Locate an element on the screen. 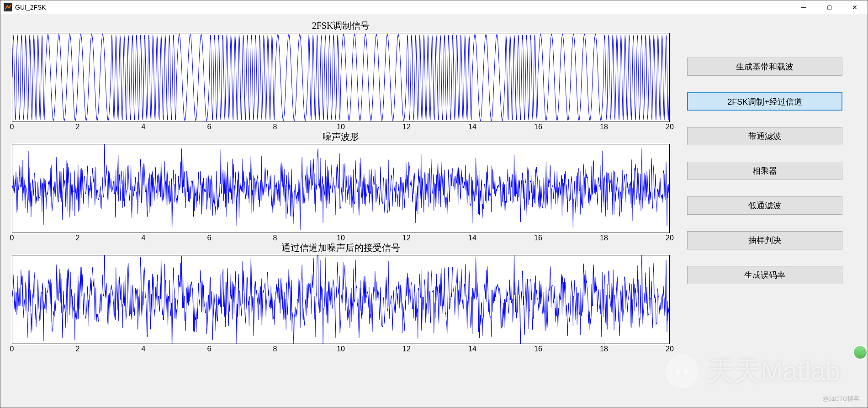 This screenshot has height=408, width=868. ber-button: 生成误码率 is located at coordinates (765, 275).